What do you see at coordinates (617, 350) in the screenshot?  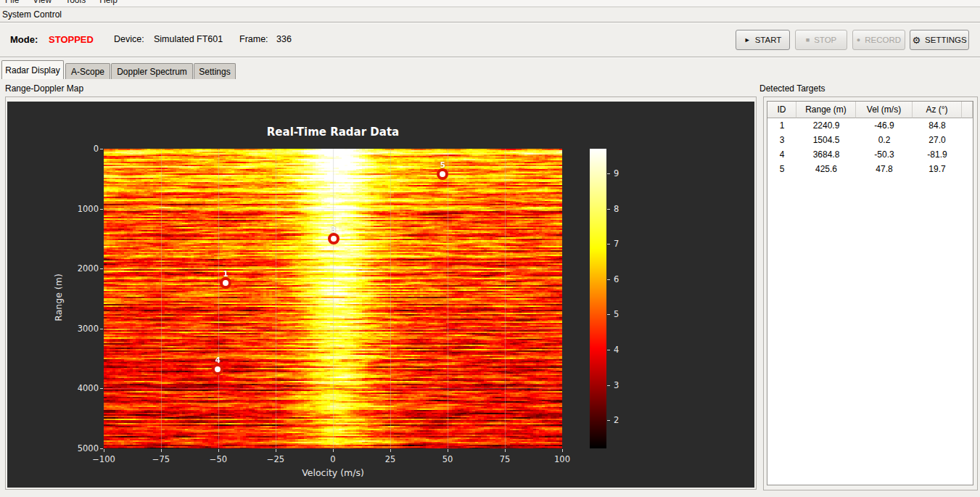 I see `colorbar-tick-label: 4` at bounding box center [617, 350].